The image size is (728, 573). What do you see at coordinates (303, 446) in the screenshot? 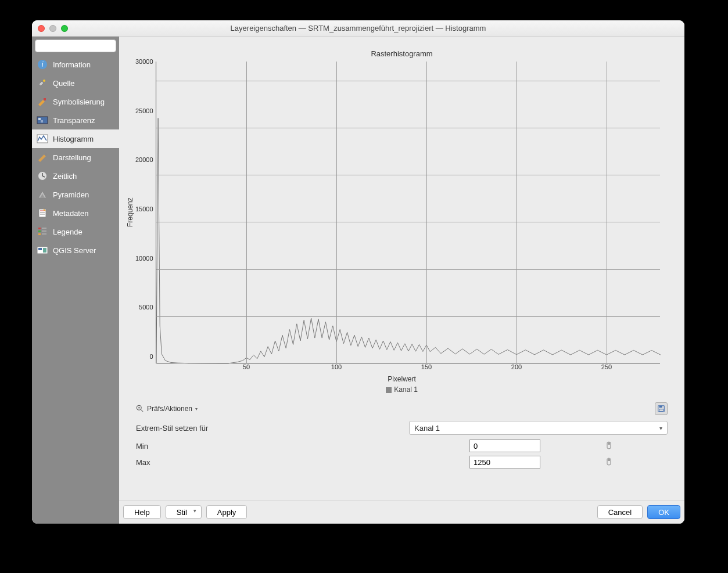
I see `min-label: Min` at bounding box center [303, 446].